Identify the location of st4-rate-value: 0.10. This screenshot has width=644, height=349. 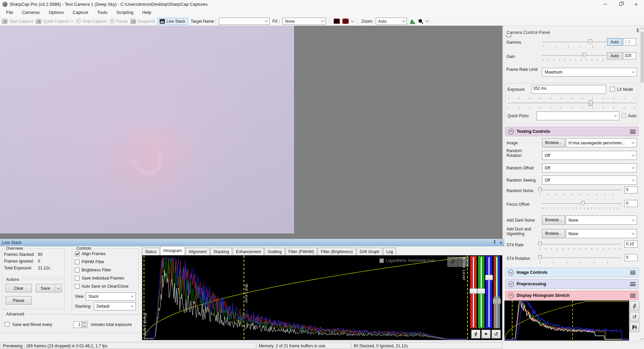
(631, 244).